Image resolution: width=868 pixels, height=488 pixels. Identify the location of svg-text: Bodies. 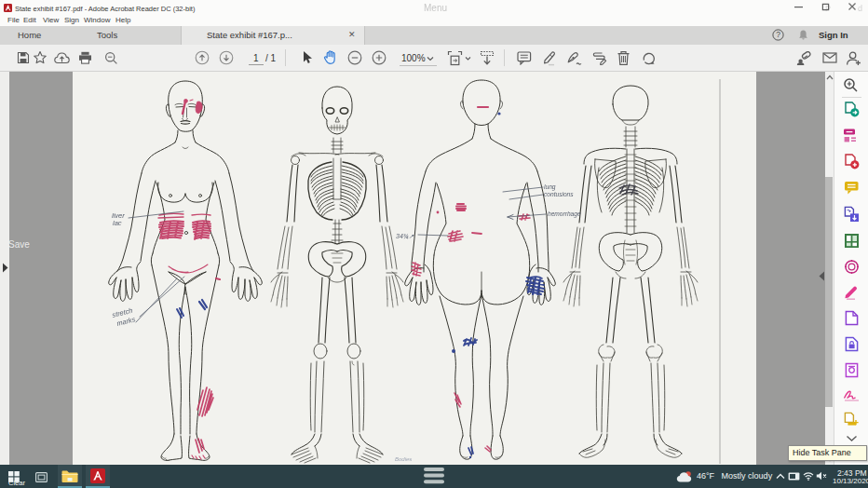
(403, 459).